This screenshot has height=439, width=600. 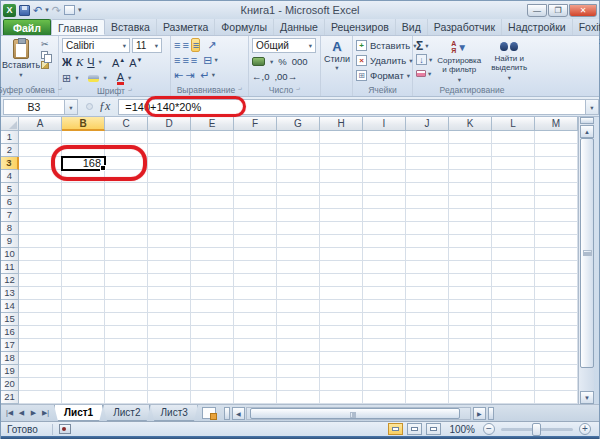 I want to click on cell-C7, so click(x=126, y=216).